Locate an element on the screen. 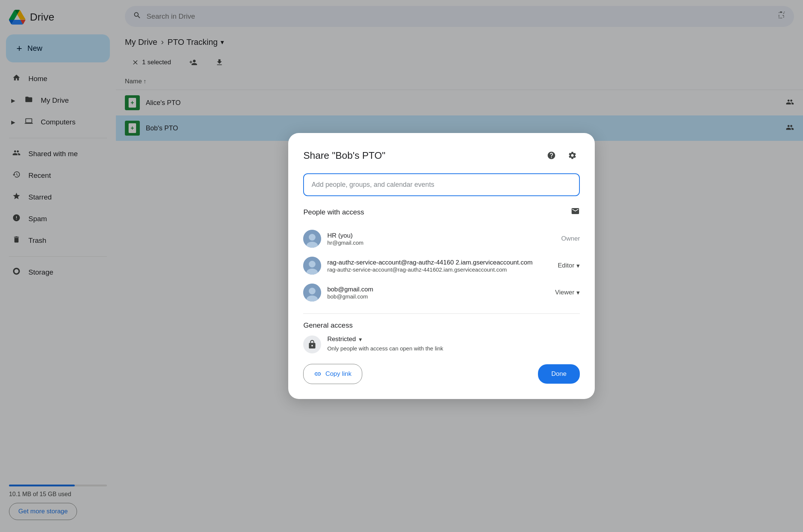  person-row-bob: bob@gmail.com bob@gmail.com Viewer ▾ is located at coordinates (442, 293).